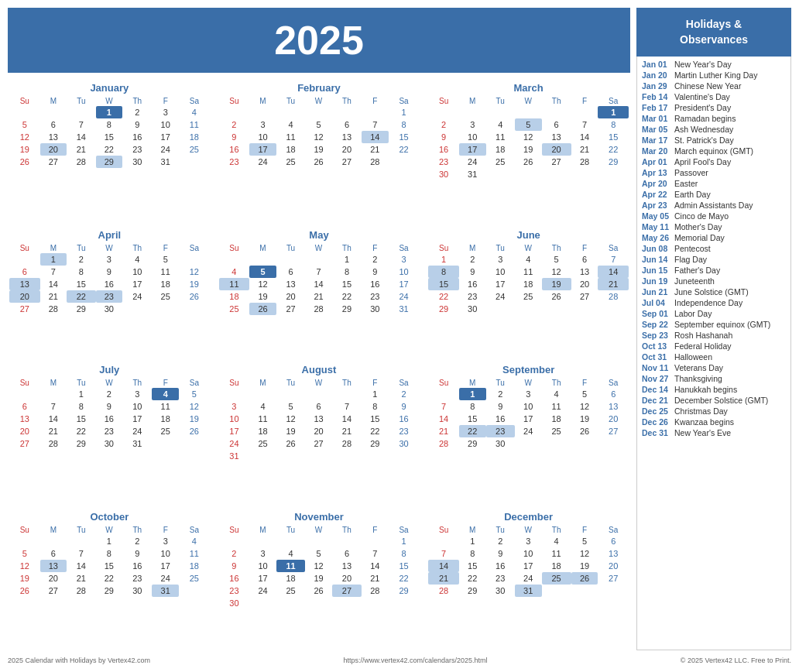 This screenshot has width=799, height=672. I want to click on holiday-date: Apr 01, so click(657, 162).